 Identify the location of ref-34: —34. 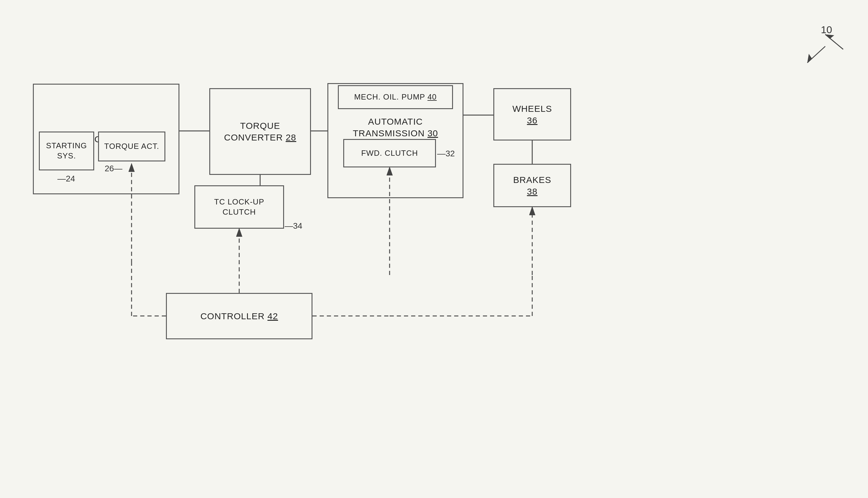
(294, 226).